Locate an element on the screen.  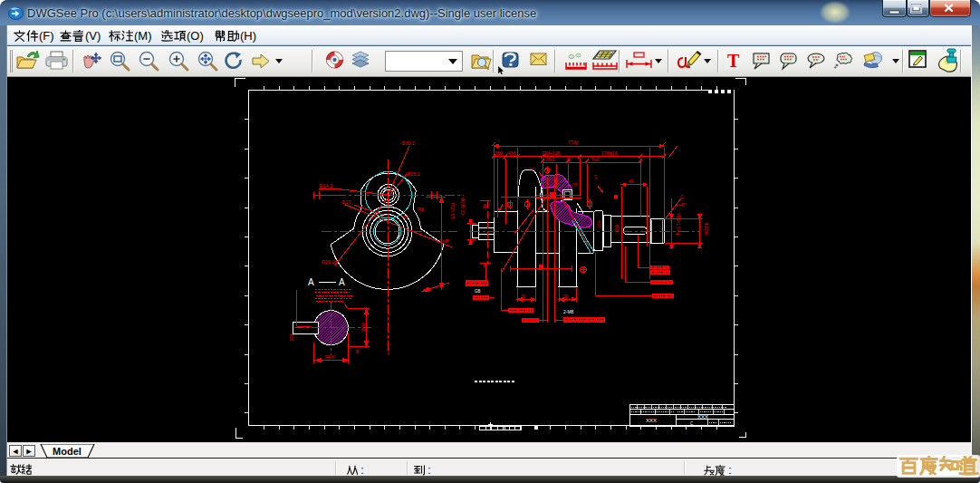
svg-text: 38+0 is located at coordinates (551, 159).